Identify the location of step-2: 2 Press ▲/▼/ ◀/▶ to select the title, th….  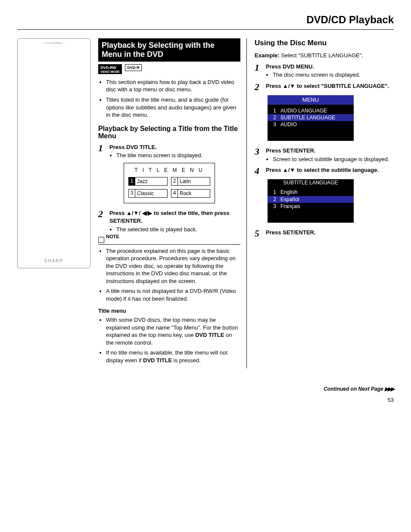
(169, 221).